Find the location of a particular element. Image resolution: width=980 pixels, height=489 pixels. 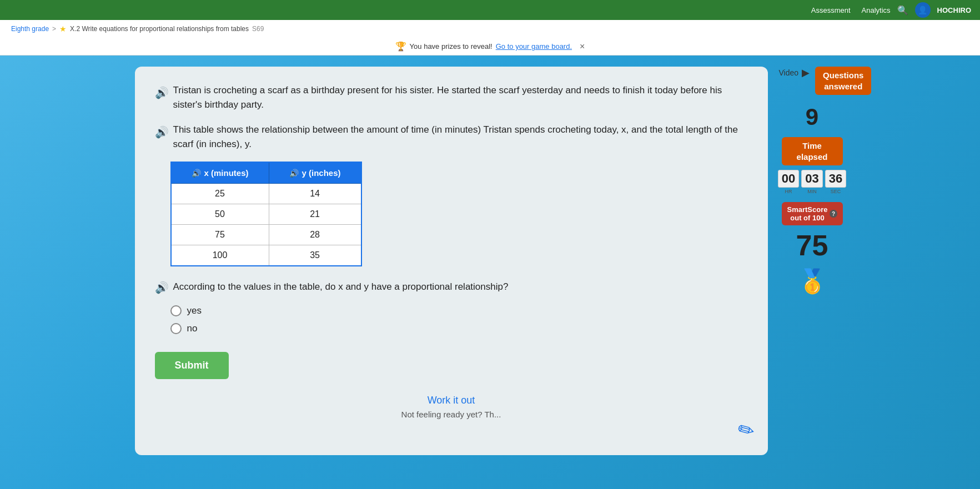

prize-link: Go to your game board. is located at coordinates (534, 47).